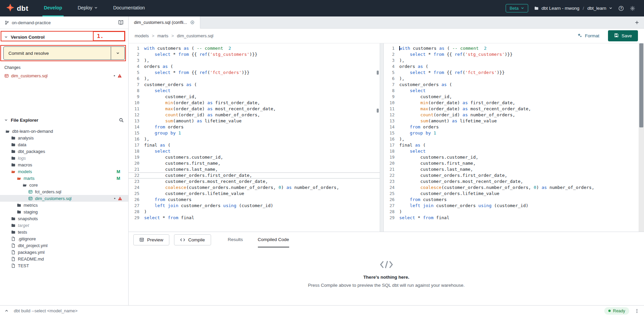  Describe the element at coordinates (195, 36) in the screenshot. I see `breadcrumb-item-dim-customers-sql: dim_customers.sql` at that location.